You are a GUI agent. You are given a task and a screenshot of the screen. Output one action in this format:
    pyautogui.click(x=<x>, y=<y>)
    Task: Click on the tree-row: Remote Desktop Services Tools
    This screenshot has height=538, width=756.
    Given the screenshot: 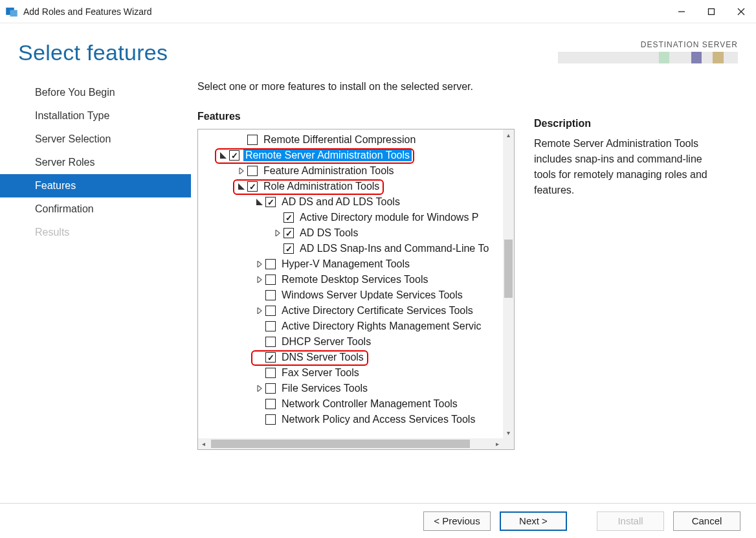 What is the action you would take?
    pyautogui.click(x=351, y=280)
    